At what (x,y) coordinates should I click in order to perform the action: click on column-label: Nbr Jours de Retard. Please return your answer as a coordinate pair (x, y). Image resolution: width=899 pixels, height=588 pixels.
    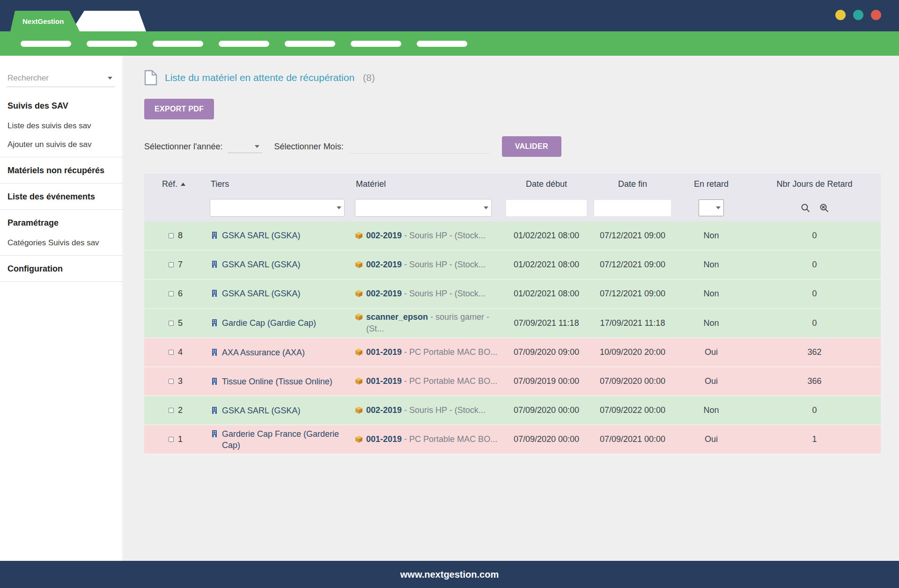
    Looking at the image, I should click on (814, 184).